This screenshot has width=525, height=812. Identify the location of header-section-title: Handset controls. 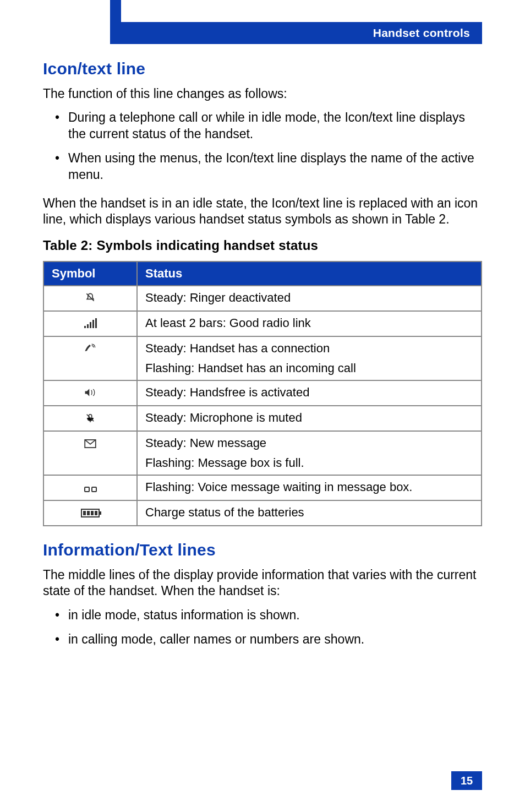
(422, 33).